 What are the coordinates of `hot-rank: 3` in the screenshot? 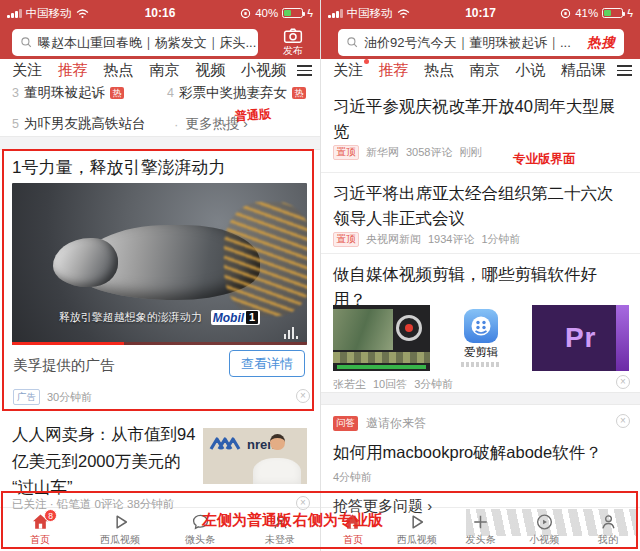 It's located at (16, 93).